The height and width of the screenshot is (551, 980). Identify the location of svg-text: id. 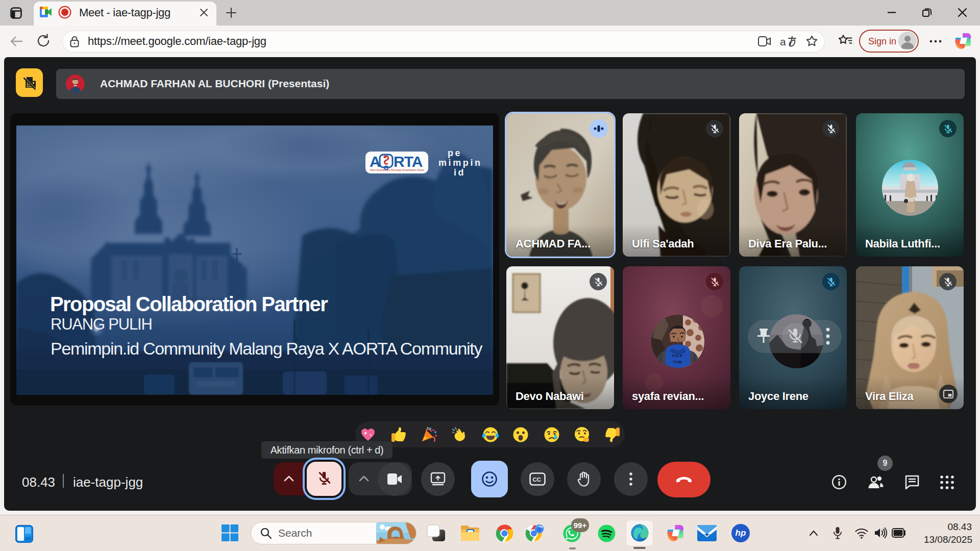
(459, 172).